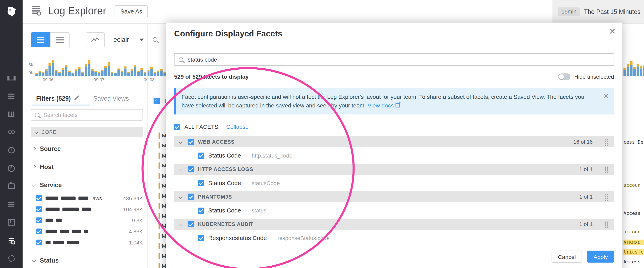 The image size is (644, 268). I want to click on error-tracking-icon, so click(12, 150).